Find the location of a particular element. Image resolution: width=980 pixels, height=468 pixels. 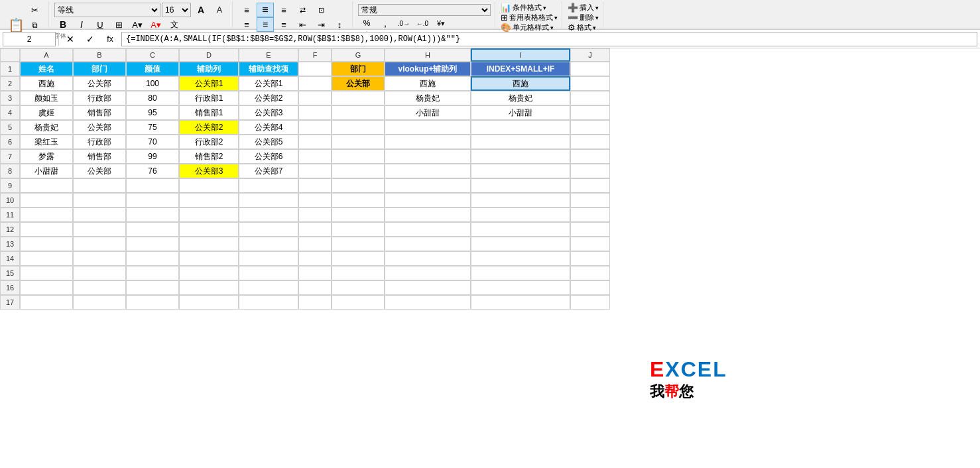

table-cell: 部门 is located at coordinates (358, 69).